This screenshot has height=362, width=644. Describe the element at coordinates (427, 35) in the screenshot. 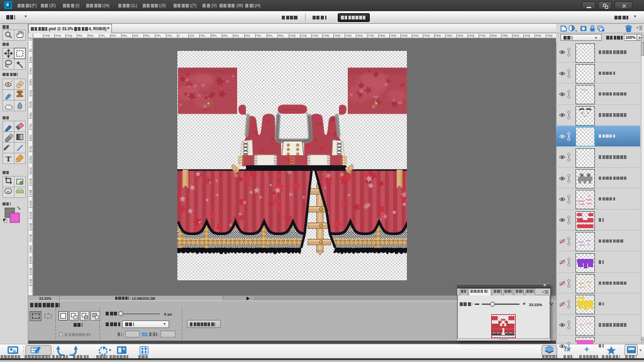

I see `svg-text: 2200` at that location.